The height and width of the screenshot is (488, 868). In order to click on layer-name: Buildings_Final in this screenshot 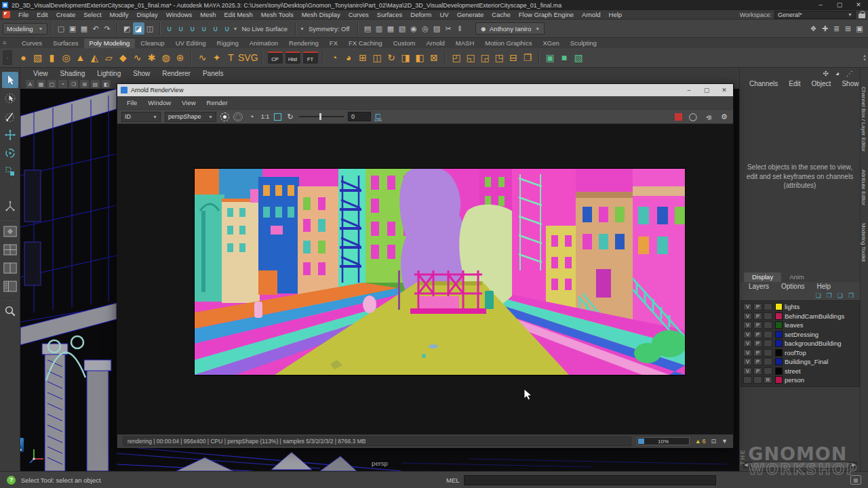, I will do `click(806, 362)`.